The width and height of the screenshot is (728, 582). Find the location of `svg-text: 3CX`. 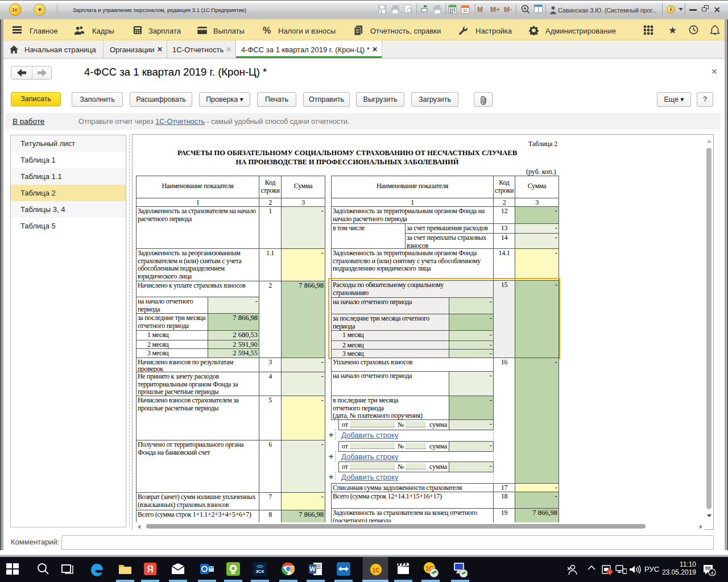

svg-text: 3CX is located at coordinates (260, 572).